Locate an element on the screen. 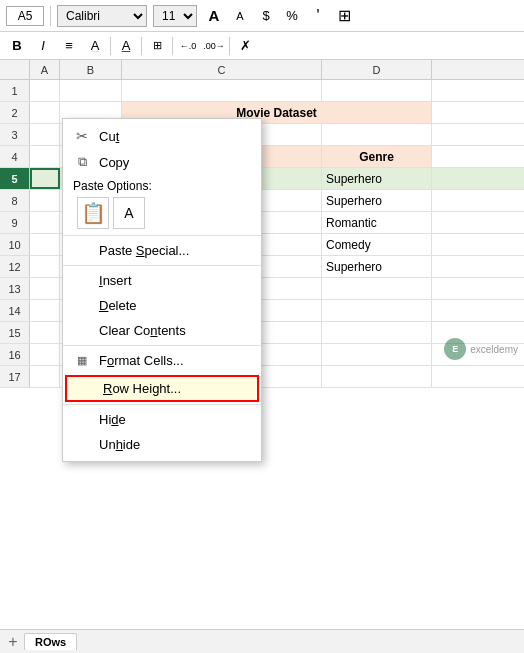  context-menu-row-height: Row Height... is located at coordinates (162, 388).